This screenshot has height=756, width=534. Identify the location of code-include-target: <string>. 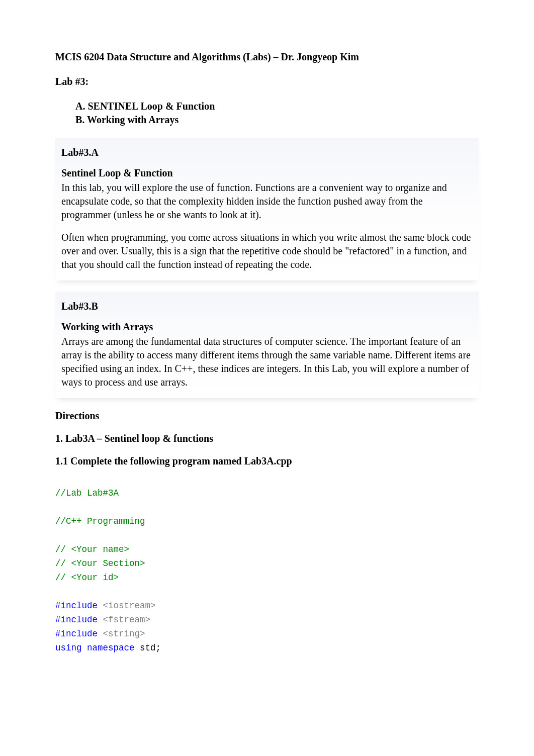
(122, 634).